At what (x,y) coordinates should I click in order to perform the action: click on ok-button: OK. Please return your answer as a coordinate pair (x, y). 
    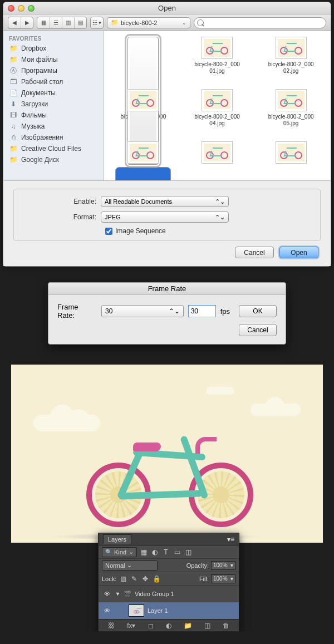
    Looking at the image, I should click on (258, 311).